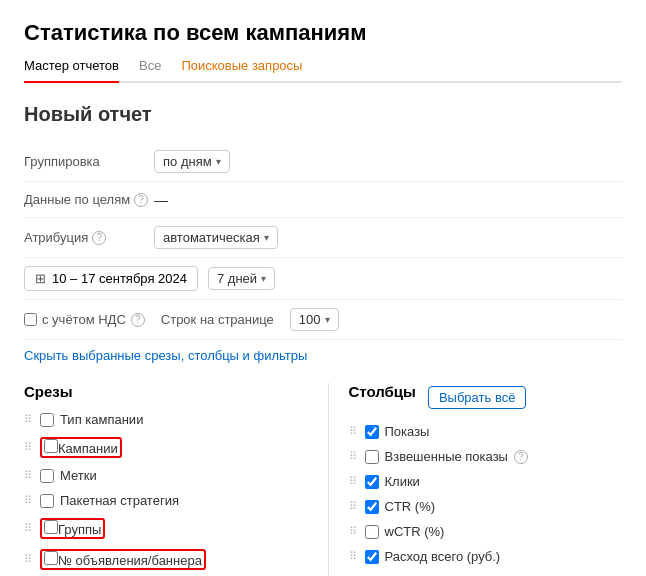  What do you see at coordinates (266, 238) in the screenshot?
I see `attribution-arrow-icon: ▾` at bounding box center [266, 238].